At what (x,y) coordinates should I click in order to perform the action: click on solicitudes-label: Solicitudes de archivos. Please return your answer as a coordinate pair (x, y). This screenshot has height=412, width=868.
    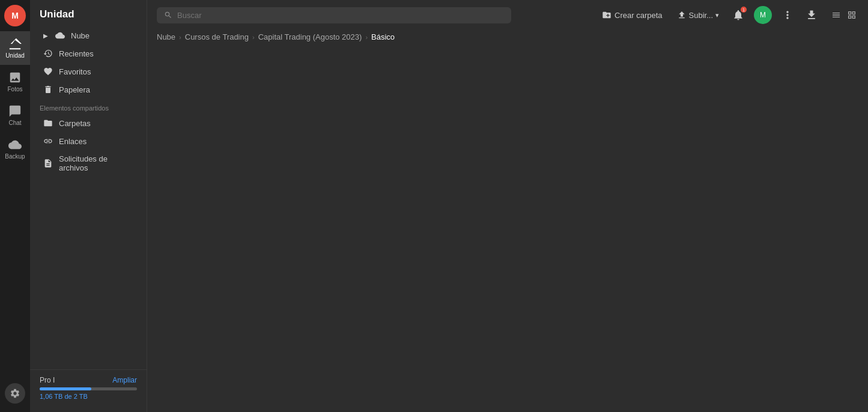
    Looking at the image, I should click on (96, 163).